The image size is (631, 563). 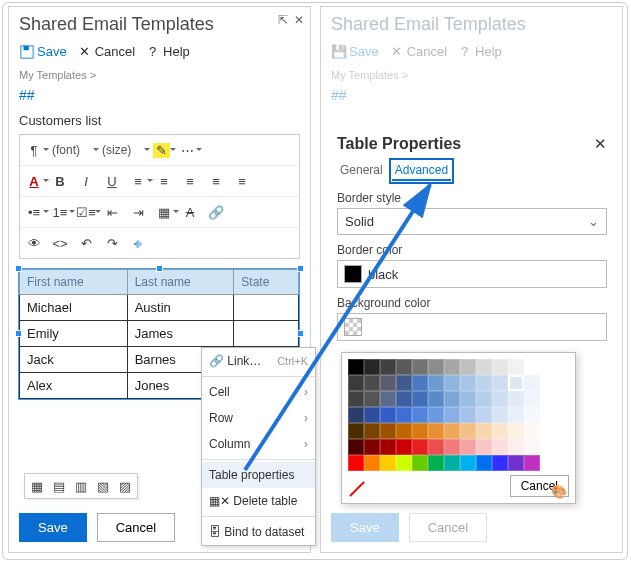 What do you see at coordinates (103, 486) in the screenshot?
I see `col-left-icon: ▧` at bounding box center [103, 486].